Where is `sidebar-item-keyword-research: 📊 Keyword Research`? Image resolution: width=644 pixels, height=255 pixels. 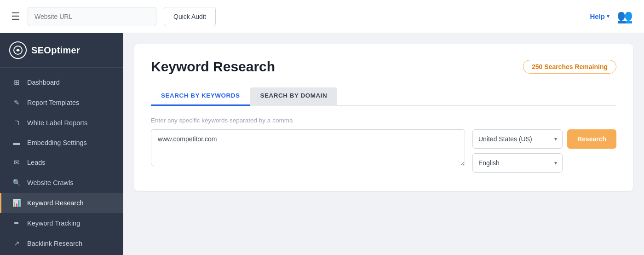
sidebar-item-keyword-research: 📊 Keyword Research is located at coordinates (62, 203).